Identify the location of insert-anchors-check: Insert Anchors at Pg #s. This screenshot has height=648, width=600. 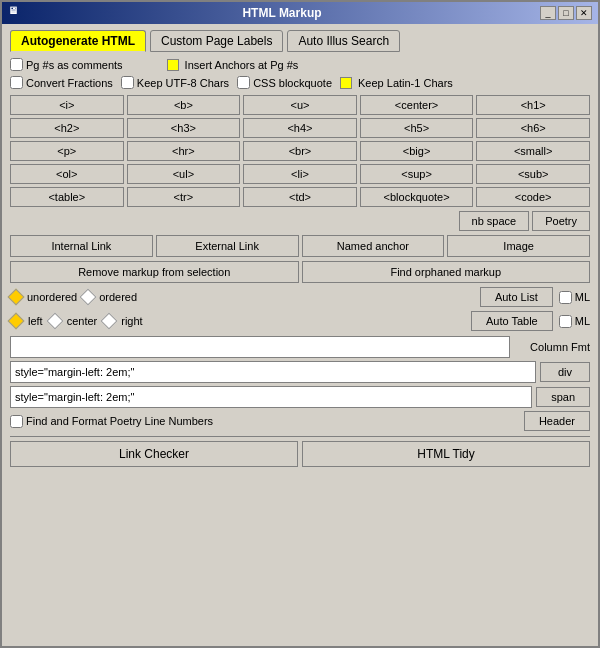
(233, 65).